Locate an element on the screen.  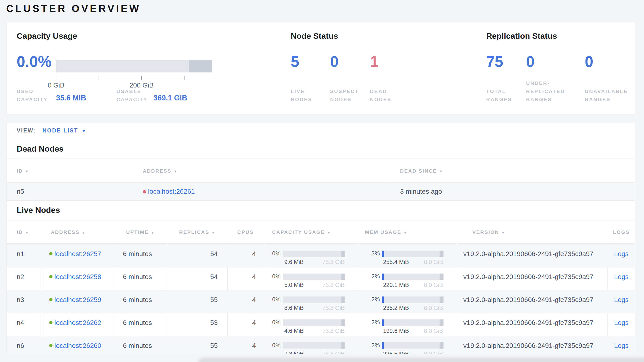
node-id: n2 is located at coordinates (20, 277).